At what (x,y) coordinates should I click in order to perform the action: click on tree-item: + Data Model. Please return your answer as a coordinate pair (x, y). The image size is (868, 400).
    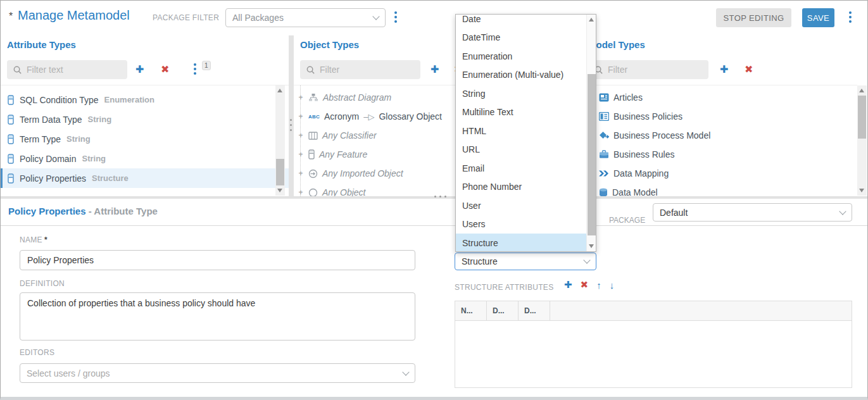
    Looking at the image, I should click on (722, 190).